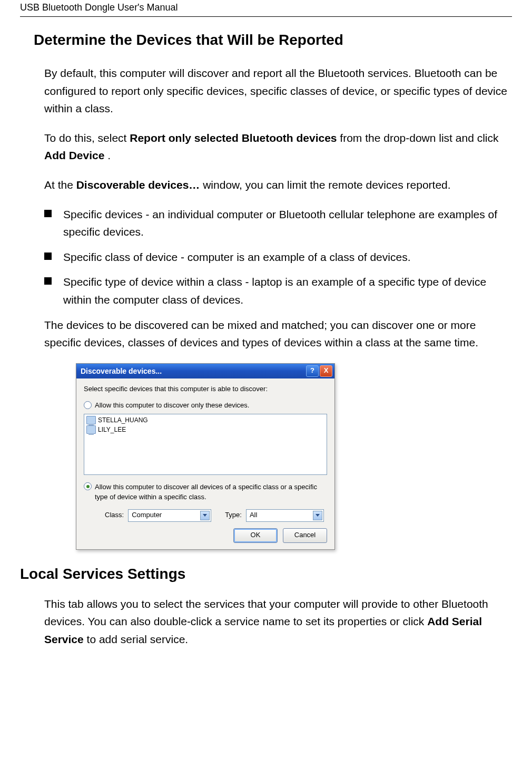  What do you see at coordinates (273, 40) in the screenshot?
I see `section-title: Determine the Devices that Will be Repor…` at bounding box center [273, 40].